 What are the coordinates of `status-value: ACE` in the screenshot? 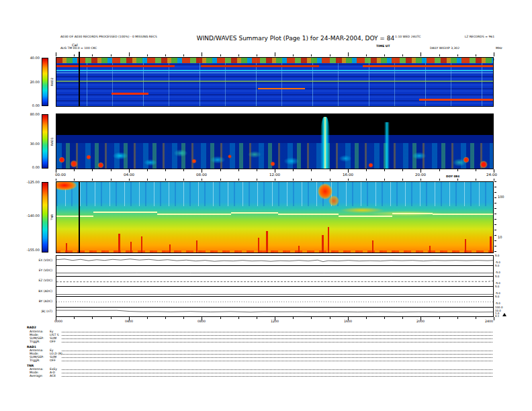 It's located at (52, 376).